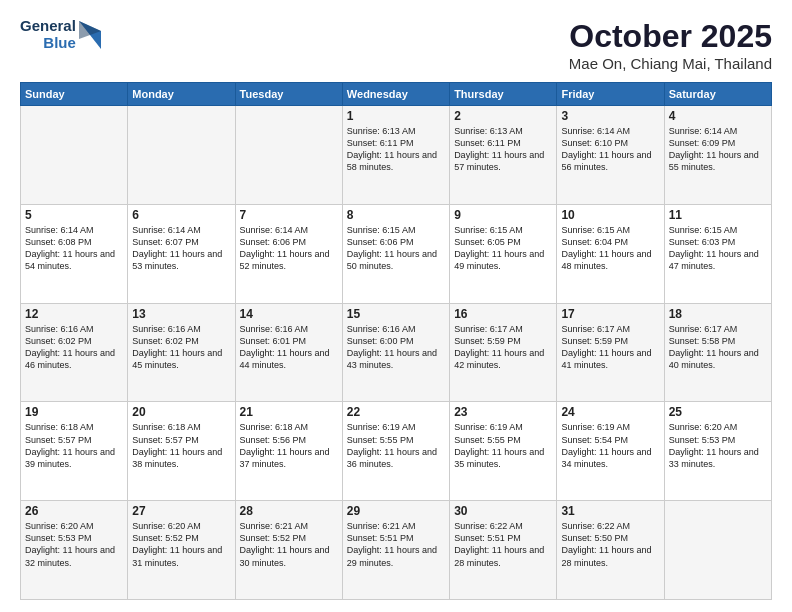 Image resolution: width=792 pixels, height=612 pixels. I want to click on calendar-cell: 11Sunrise: 6:15 AM Sunset: 6:03 PM Dayli…, so click(718, 254).